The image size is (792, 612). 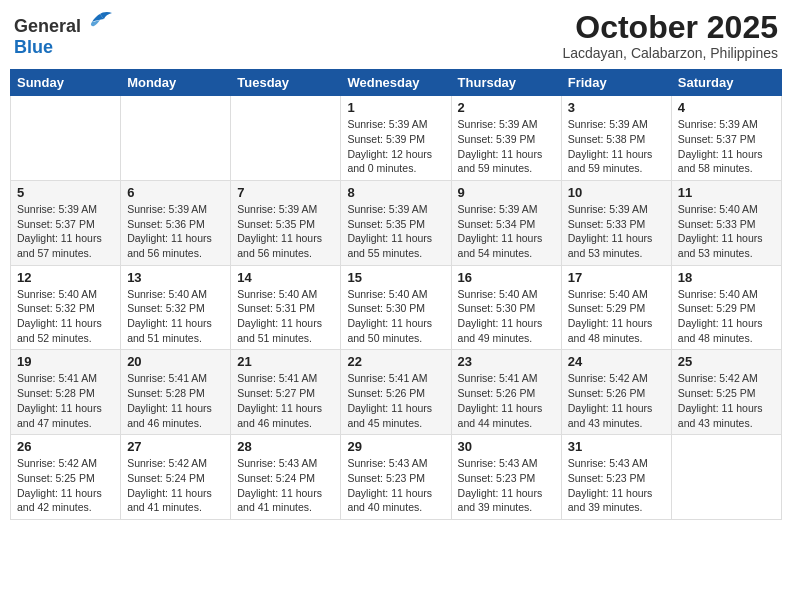 I want to click on day-number: 10, so click(x=616, y=192).